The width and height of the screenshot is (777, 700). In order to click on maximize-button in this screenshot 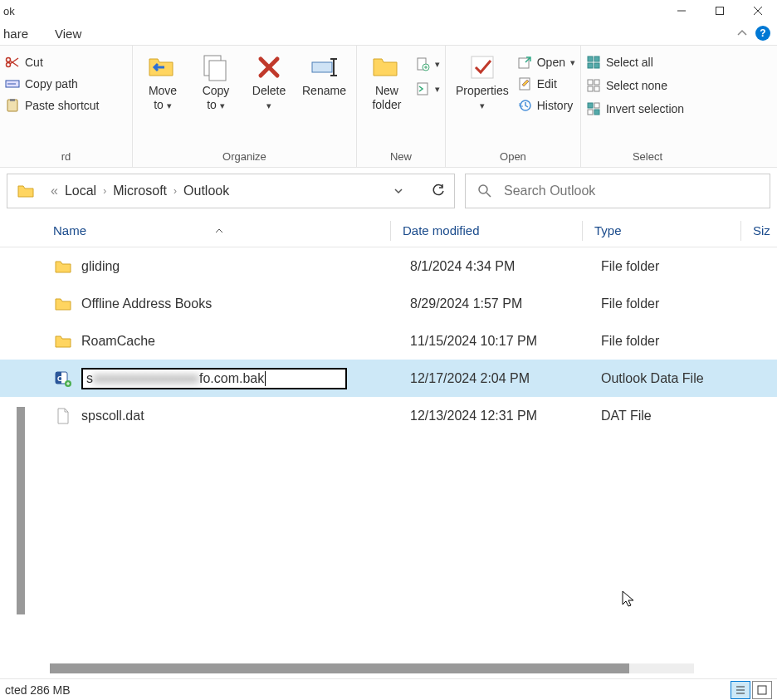, I will do `click(720, 11)`.